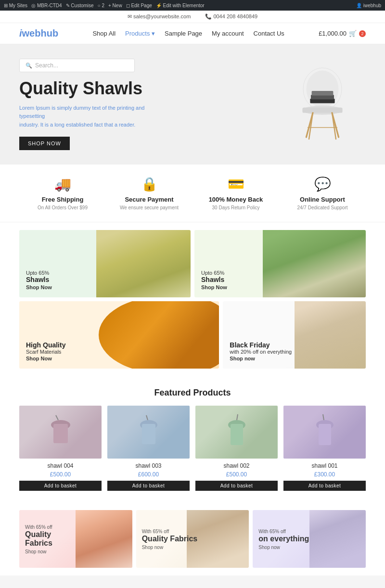 The width and height of the screenshot is (385, 588). What do you see at coordinates (139, 6) in the screenshot?
I see `admin-edit-page: ◻ Edit Page` at bounding box center [139, 6].